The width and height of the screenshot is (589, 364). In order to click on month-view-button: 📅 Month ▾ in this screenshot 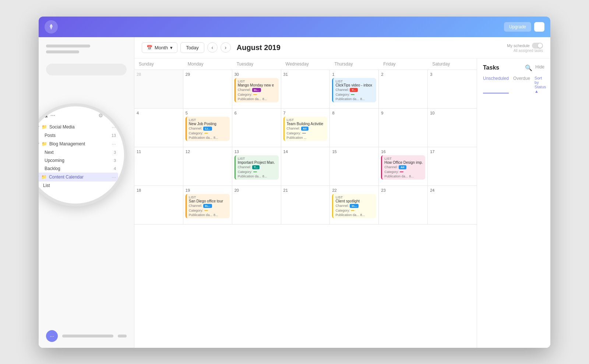, I will do `click(160, 48)`.